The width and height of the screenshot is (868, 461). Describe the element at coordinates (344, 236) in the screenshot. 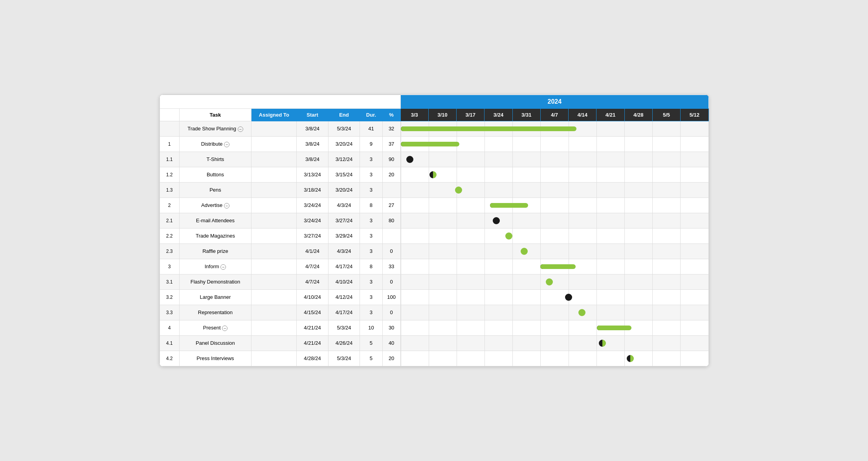

I see `row-end: 3/29/24` at that location.